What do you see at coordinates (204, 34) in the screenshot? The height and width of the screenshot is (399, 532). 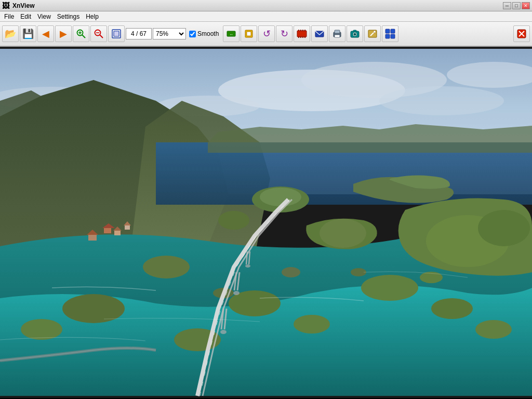 I see `smooth-checkbox-container: Smooth` at bounding box center [204, 34].